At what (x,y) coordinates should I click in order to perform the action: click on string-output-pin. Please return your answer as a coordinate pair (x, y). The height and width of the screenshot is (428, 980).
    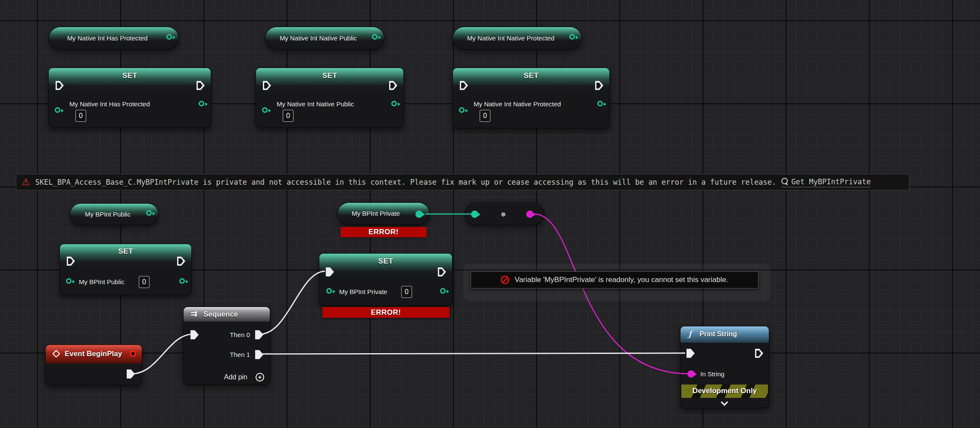
    Looking at the image, I should click on (530, 214).